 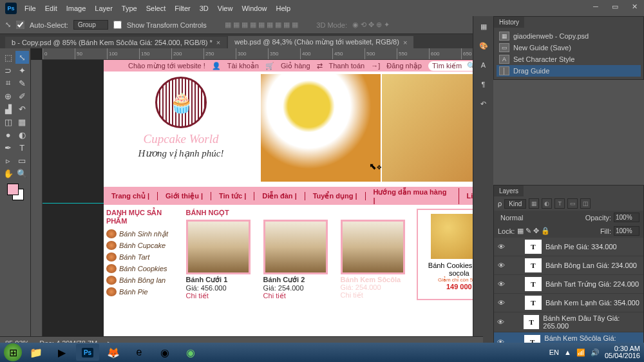 I want to click on blend-mode-dropdown: Normal, so click(x=516, y=218).